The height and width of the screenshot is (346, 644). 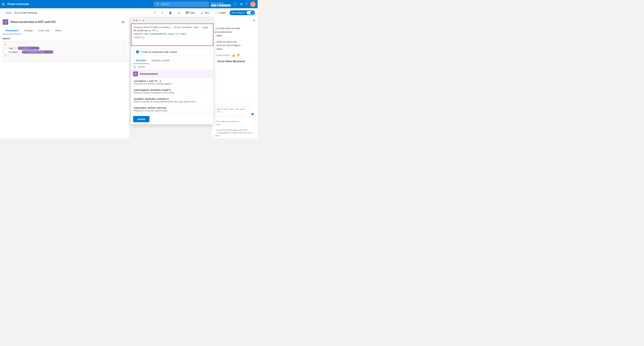 What do you see at coordinates (141, 119) in the screenshot?
I see `update-button: Update` at bounding box center [141, 119].